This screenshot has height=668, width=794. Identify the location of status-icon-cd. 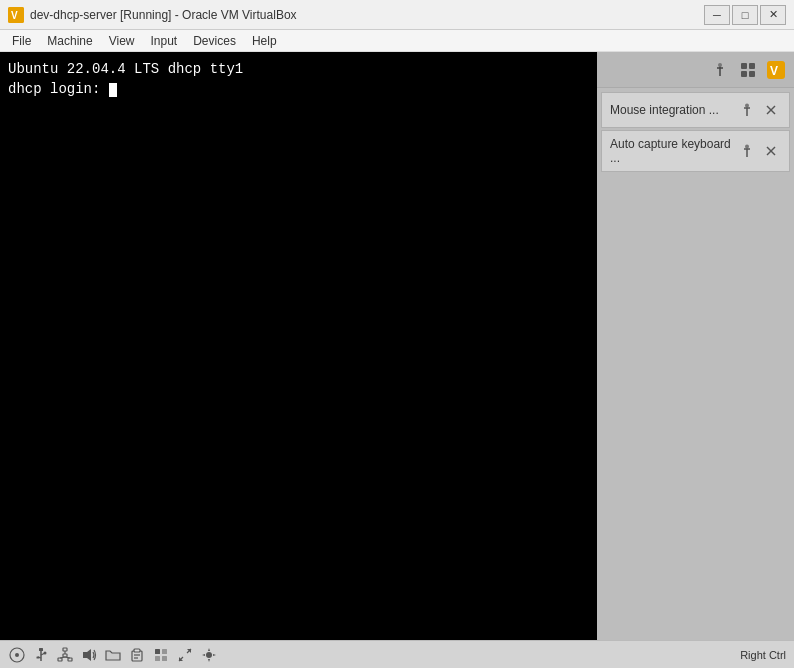
(17, 655).